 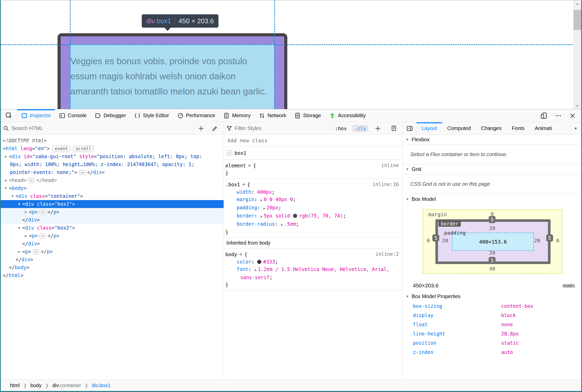 I want to click on box-model-property-float: floatnone, so click(x=492, y=324).